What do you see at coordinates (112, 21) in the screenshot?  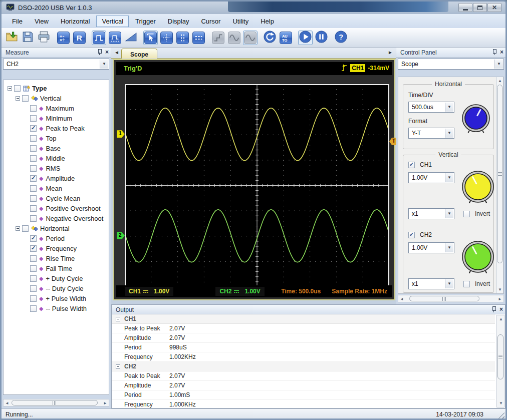 I see `menu-vertical: Vertical` at bounding box center [112, 21].